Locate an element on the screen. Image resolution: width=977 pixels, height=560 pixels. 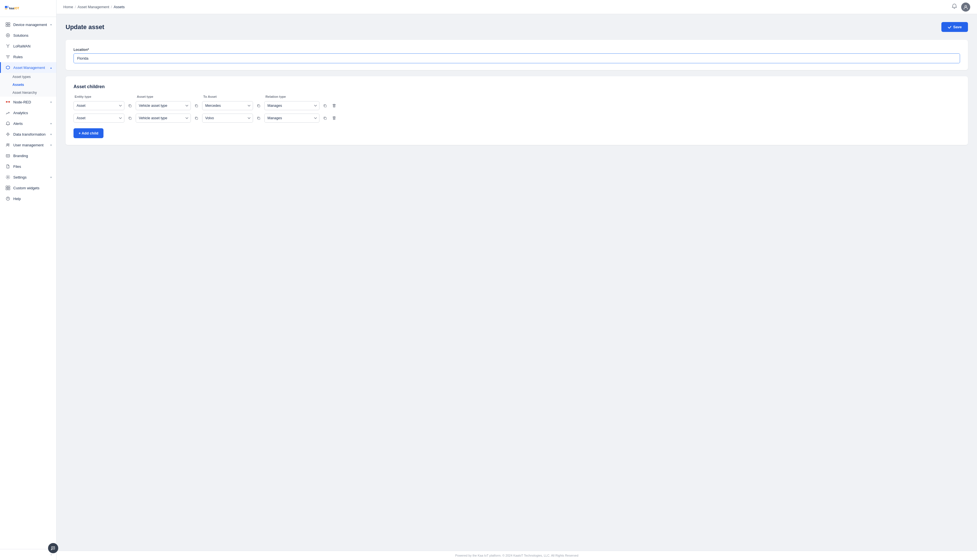
sidebar-item-solutions: Solutions is located at coordinates (28, 35).